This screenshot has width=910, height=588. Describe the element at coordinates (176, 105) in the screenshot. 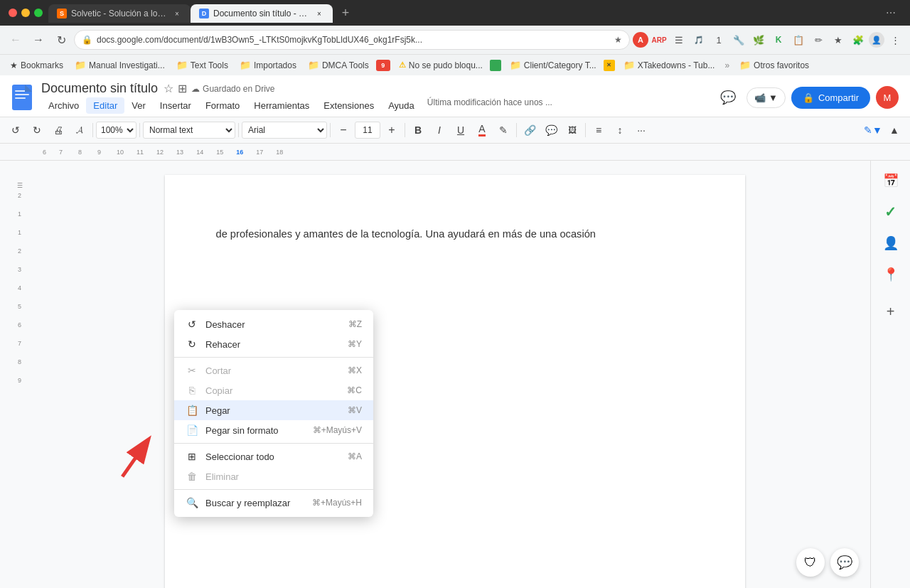

I see `menu-insertar: Insertar` at that location.